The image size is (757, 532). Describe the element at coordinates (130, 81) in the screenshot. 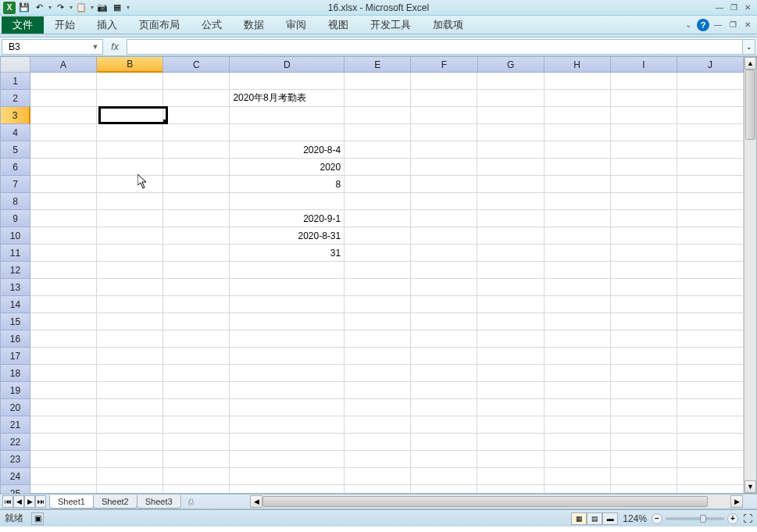

I see `cell-B1` at that location.